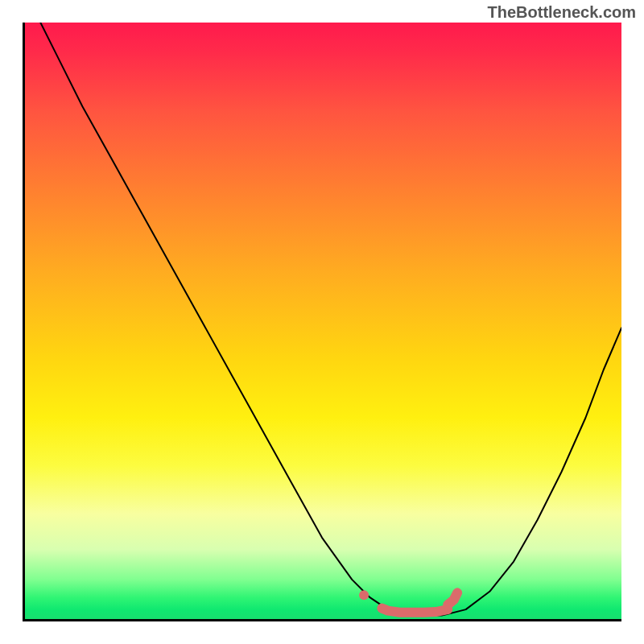 The height and width of the screenshot is (644, 644). I want to click on highlight-overlay, so click(408, 601).